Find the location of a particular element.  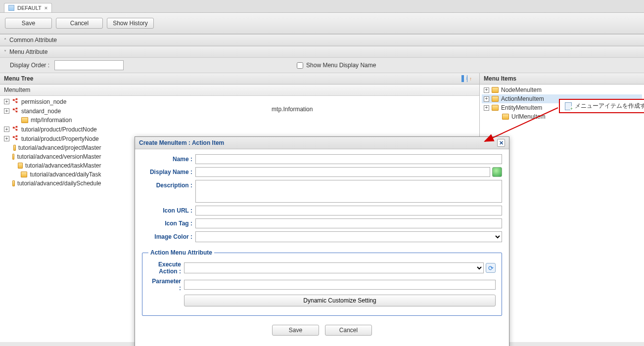

menu-item-label: NodeMenuItem is located at coordinates (521, 90).